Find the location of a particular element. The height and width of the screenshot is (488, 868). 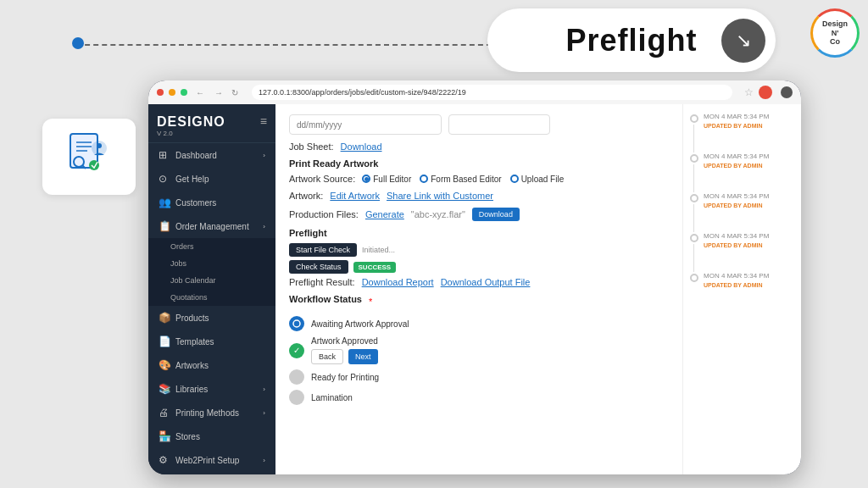

timeline-item-5: MON 4 MAR 5:34 PM UPDATED BY ADMIN is located at coordinates (743, 280).